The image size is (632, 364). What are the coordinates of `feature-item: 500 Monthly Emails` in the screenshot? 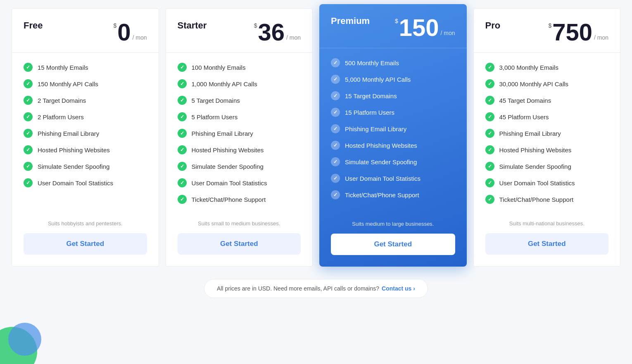 It's located at (393, 63).